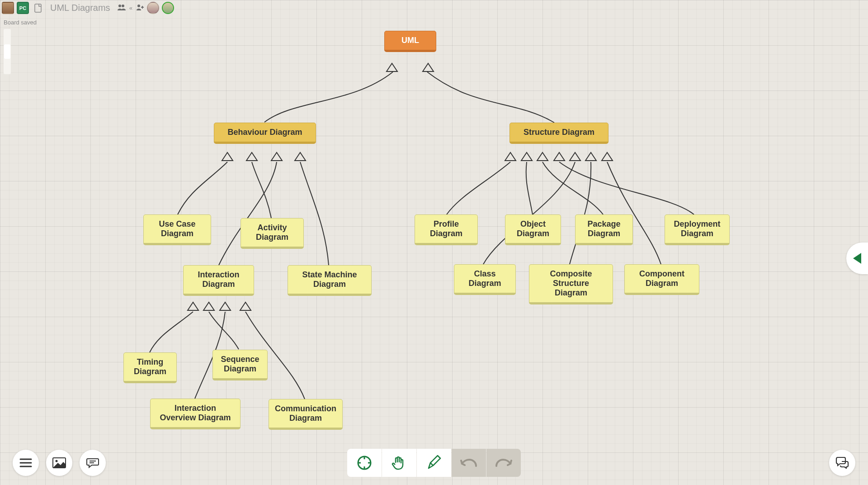 This screenshot has height=485, width=868. I want to click on add-user-icon, so click(140, 8).